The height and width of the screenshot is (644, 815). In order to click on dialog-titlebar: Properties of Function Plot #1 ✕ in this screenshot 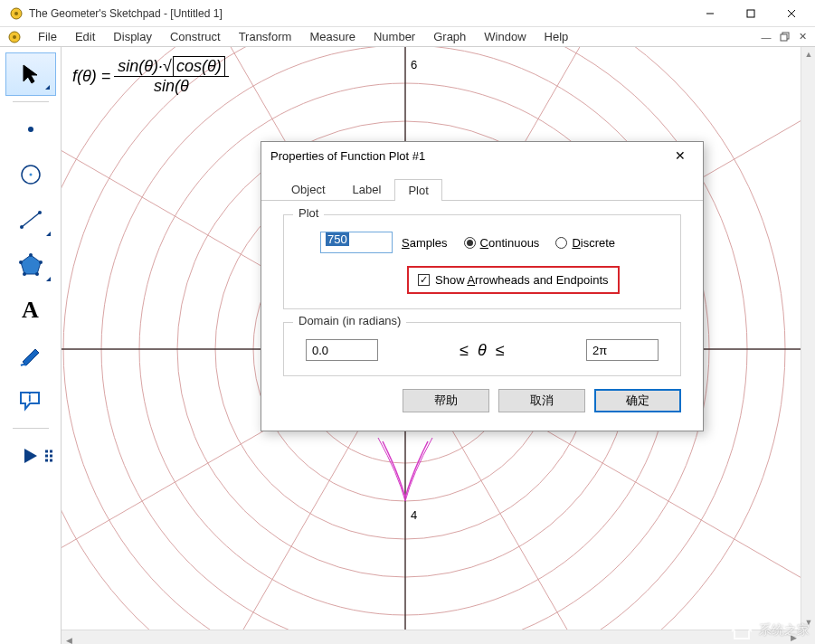, I will do `click(482, 156)`.